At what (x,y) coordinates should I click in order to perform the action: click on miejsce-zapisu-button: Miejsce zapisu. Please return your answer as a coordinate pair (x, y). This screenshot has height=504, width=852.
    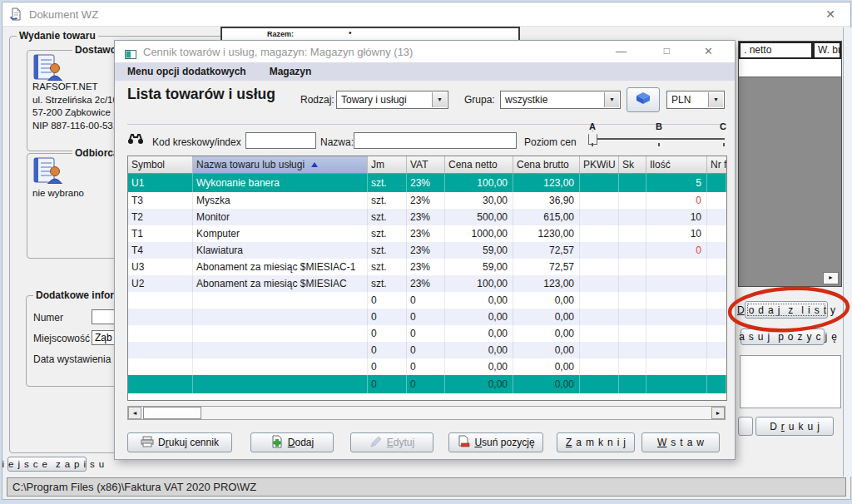
    Looking at the image, I should click on (47, 464).